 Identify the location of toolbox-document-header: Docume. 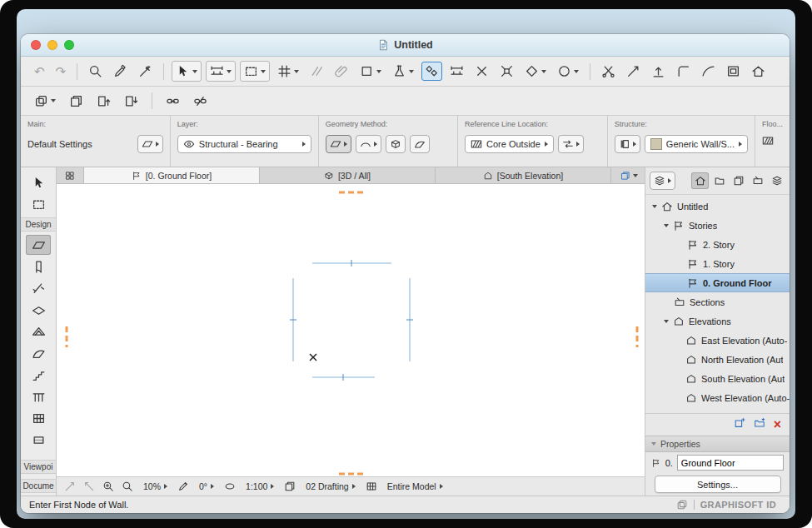
(38, 486).